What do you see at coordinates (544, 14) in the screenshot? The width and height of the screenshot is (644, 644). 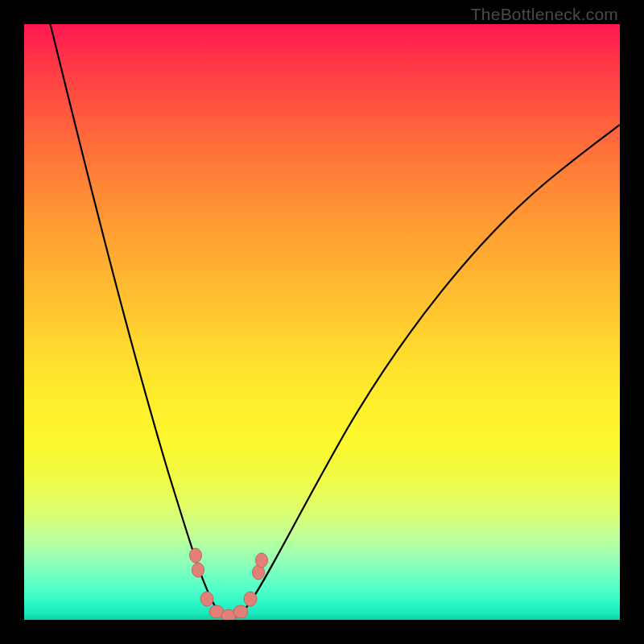 I see `attribution-text: TheBottleneck.com` at bounding box center [544, 14].